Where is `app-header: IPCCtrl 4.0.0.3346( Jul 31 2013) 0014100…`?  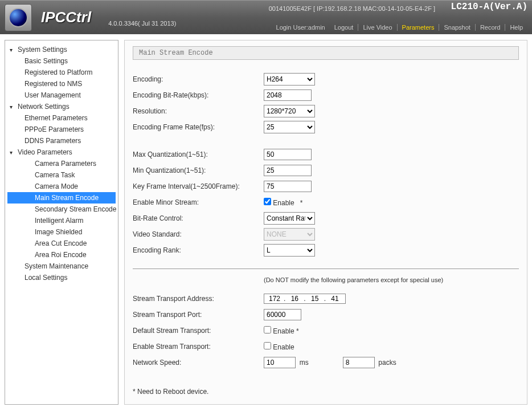
app-header: IPCCtrl 4.0.0.3346( Jul 31 2013) 0014100… is located at coordinates (266, 17).